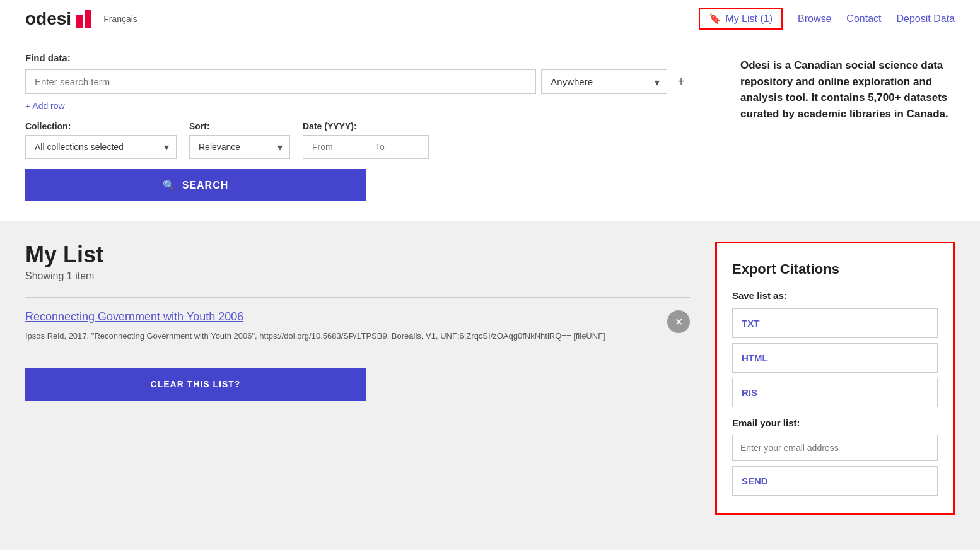 This screenshot has height=550, width=980. What do you see at coordinates (366, 140) in the screenshot?
I see `date-group: Date (YYYY):` at bounding box center [366, 140].